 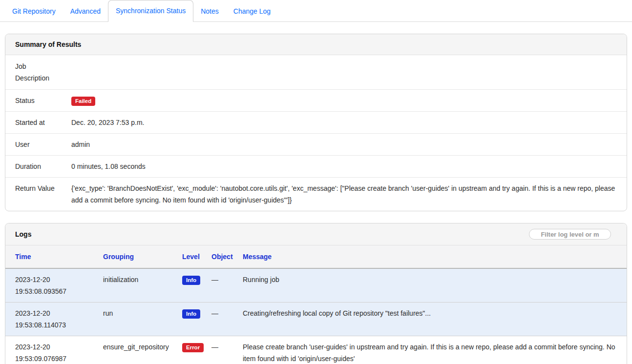 What do you see at coordinates (48, 44) in the screenshot?
I see `summary-panel-title: Summary of Results` at bounding box center [48, 44].